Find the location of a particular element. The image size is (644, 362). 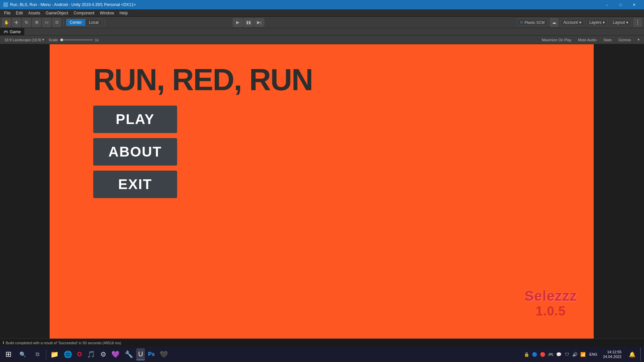

tray-icon-6: 🛡 is located at coordinates (567, 354).